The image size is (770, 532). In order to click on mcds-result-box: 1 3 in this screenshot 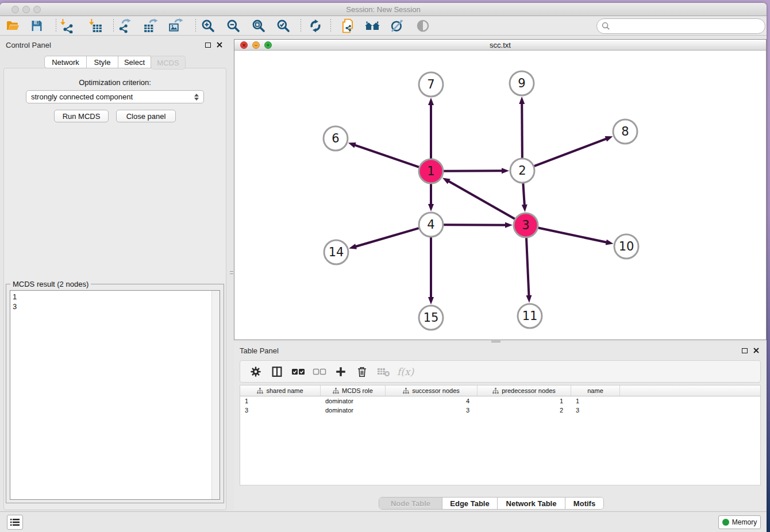, I will do `click(115, 395)`.